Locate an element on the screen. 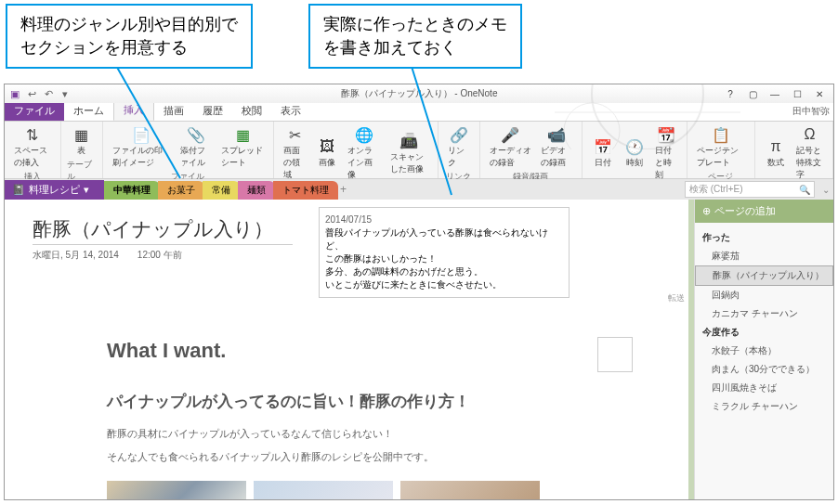 The image size is (838, 504). tab-view: 表示 is located at coordinates (291, 111).